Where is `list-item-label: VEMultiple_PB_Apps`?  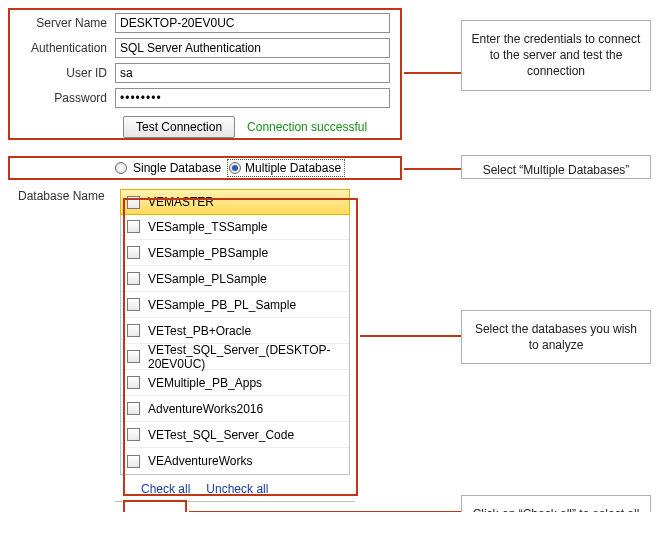 list-item-label: VEMultiple_PB_Apps is located at coordinates (205, 383).